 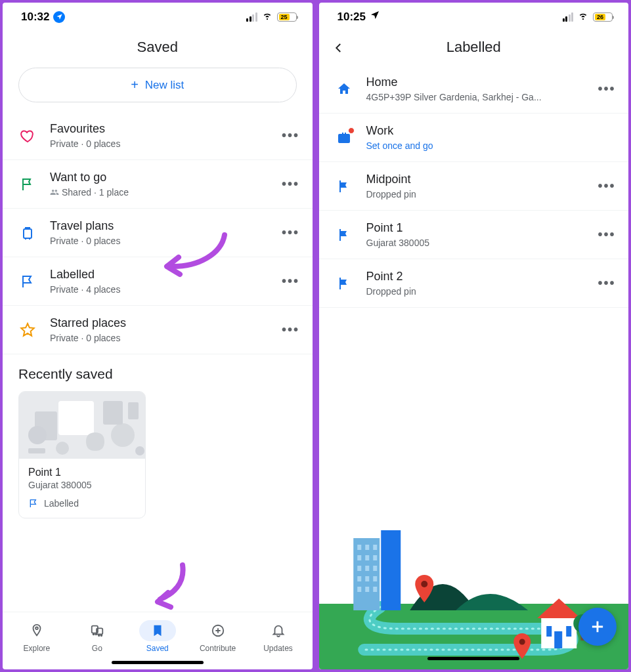 I want to click on recent-subtitle: Gujarat 380005, so click(x=82, y=485).